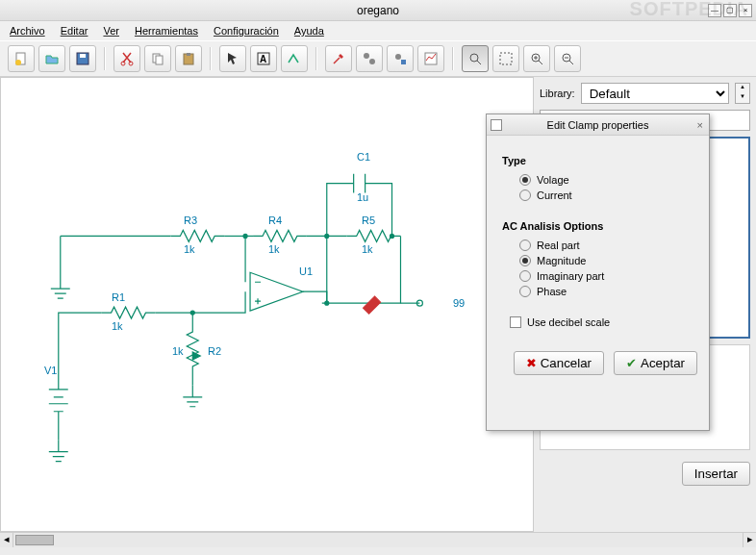 This screenshot has height=555, width=756. Describe the element at coordinates (598, 125) in the screenshot. I see `dialog-titlebar: Edit Clamp properties ×` at that location.